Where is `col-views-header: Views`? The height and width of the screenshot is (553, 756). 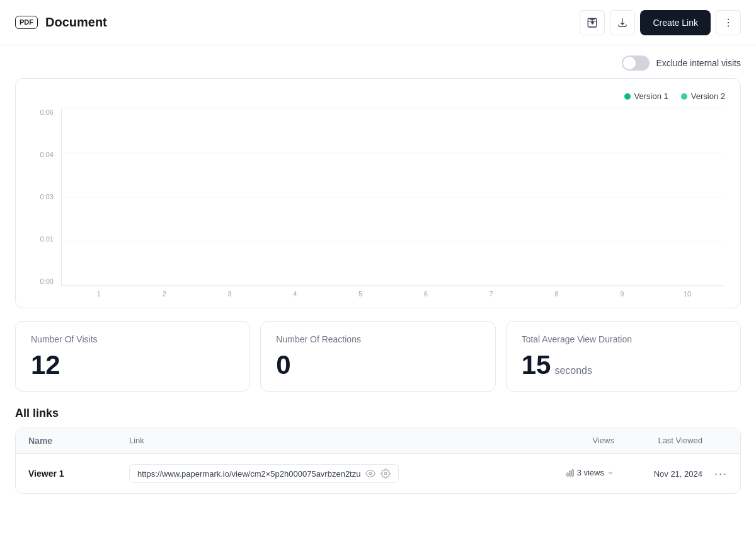 col-views-header: Views is located at coordinates (576, 441).